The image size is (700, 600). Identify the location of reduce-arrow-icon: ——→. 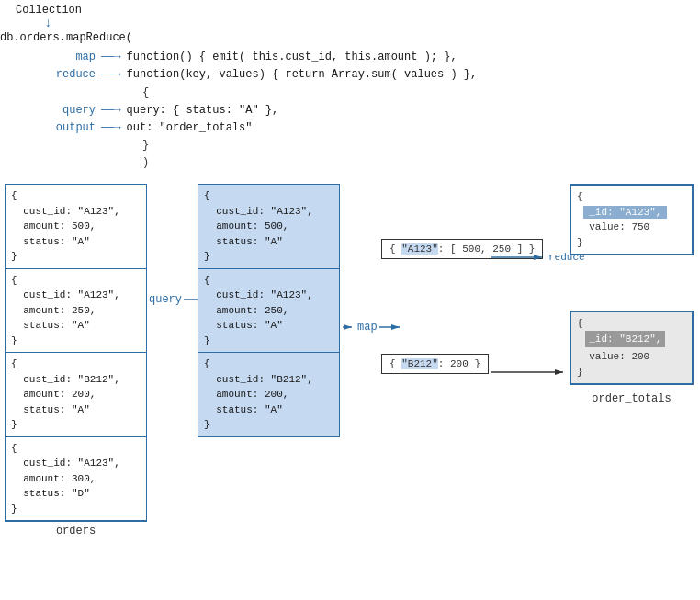
(111, 75).